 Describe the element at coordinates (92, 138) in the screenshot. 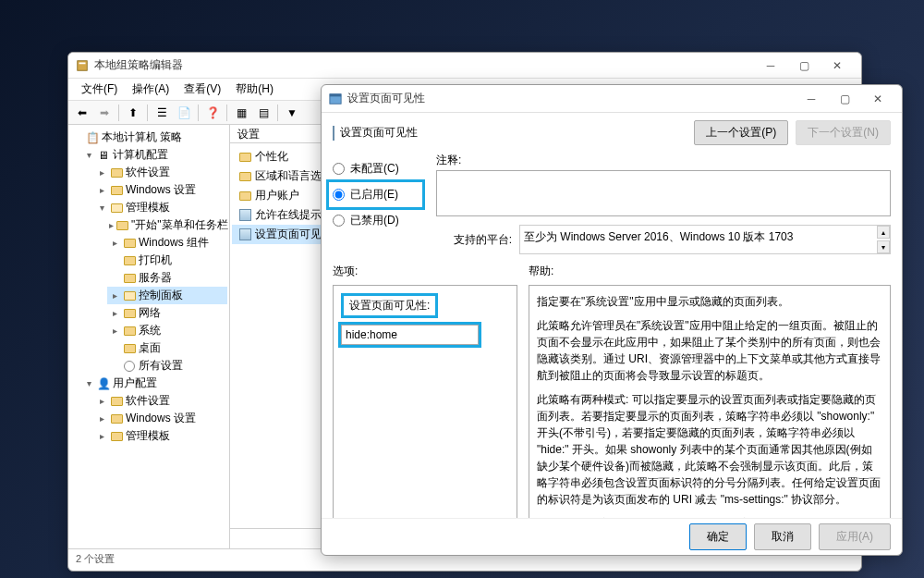

I see `policy-icon: 📋` at that location.